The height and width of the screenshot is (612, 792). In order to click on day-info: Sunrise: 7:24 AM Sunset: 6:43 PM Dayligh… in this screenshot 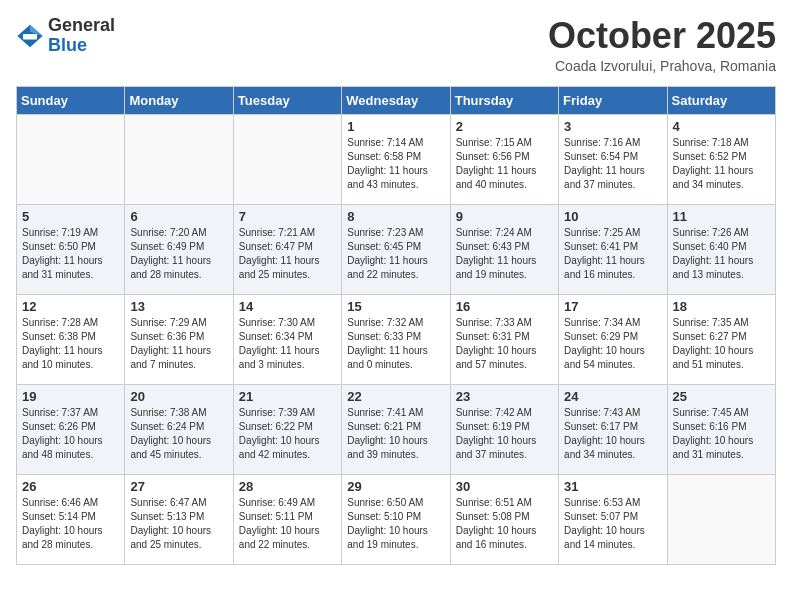, I will do `click(504, 254)`.